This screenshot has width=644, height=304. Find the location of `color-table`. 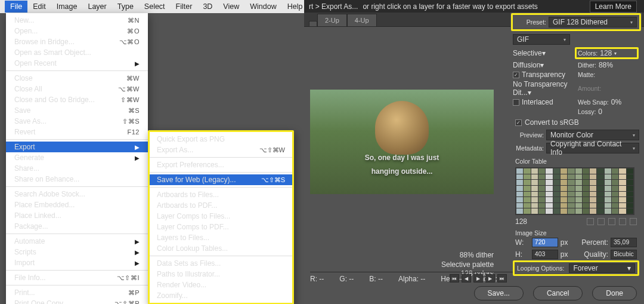

color-table is located at coordinates (575, 191).